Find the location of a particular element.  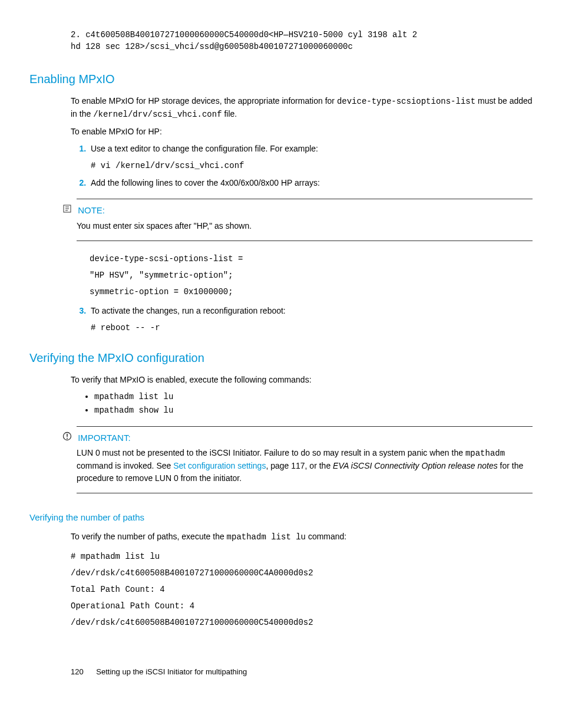

code-line: 2. c4t600508B400107271000060000C540000d0… is located at coordinates (302, 35).